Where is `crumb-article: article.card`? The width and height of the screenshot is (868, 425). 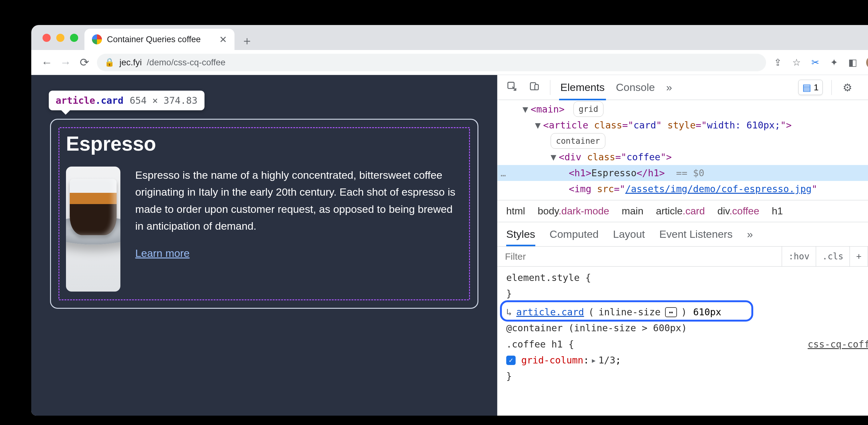 crumb-article: article.card is located at coordinates (681, 211).